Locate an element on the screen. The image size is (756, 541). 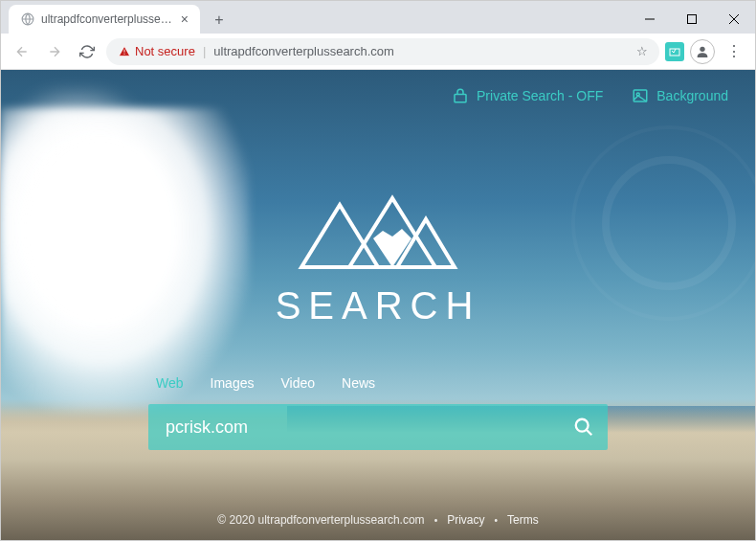
tab-strip: ultrapdfconverterplussearch.com × + is located at coordinates (315, 19).